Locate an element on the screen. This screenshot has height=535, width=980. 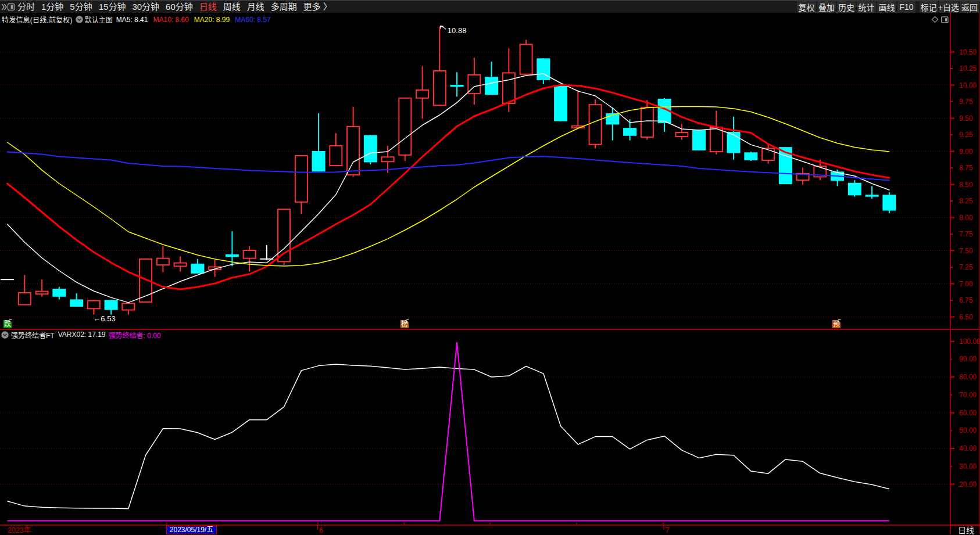
ma-readout-MA60: MA60: 8.57 is located at coordinates (252, 20).